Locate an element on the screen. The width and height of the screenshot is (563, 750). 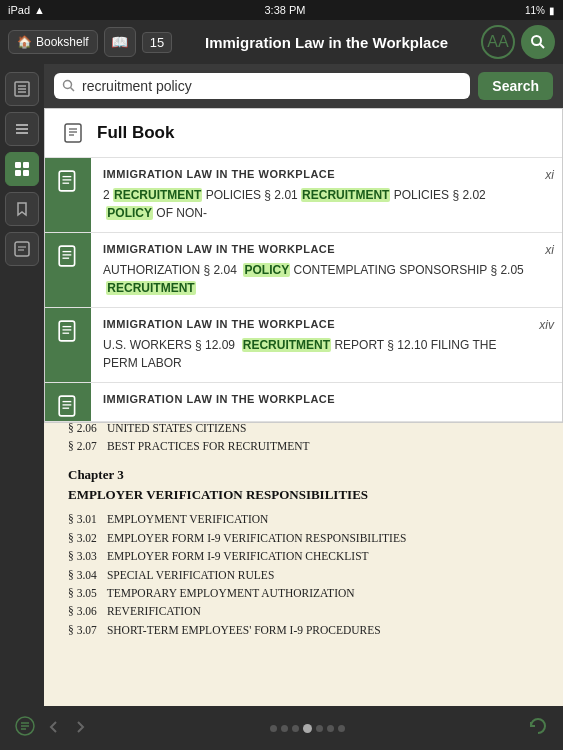
result-3-text: U.S. WORKERS § 12.09 RECRUITMENT REPORT … is located at coordinates (315, 354).